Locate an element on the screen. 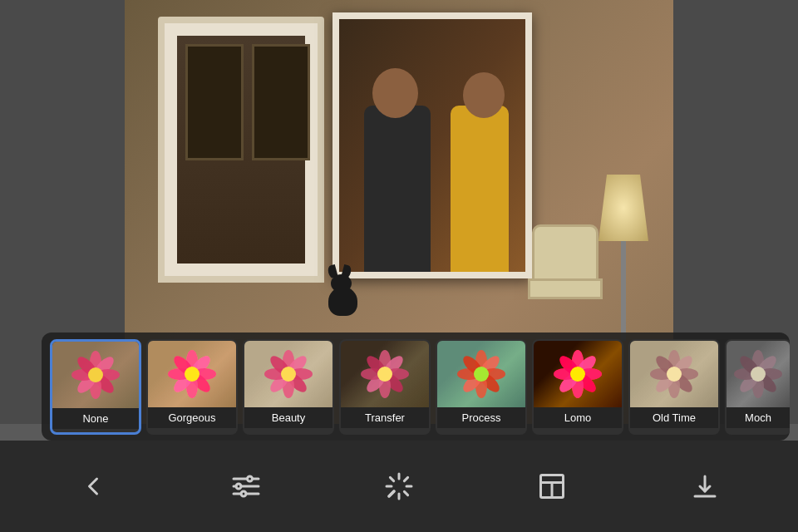  filter-thumbnail-transfer is located at coordinates (385, 374).